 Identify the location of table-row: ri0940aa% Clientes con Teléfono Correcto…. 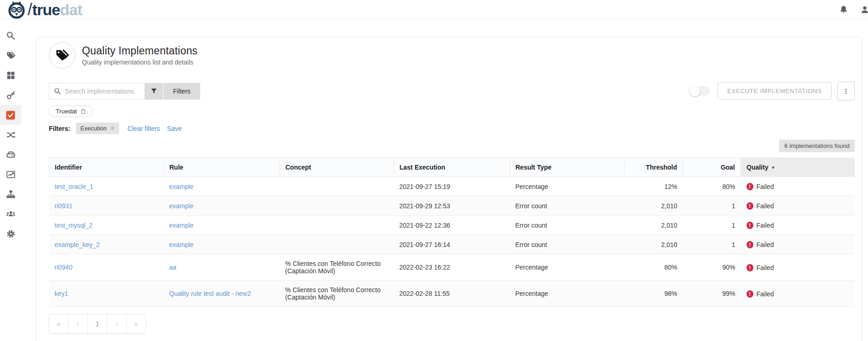
(452, 267).